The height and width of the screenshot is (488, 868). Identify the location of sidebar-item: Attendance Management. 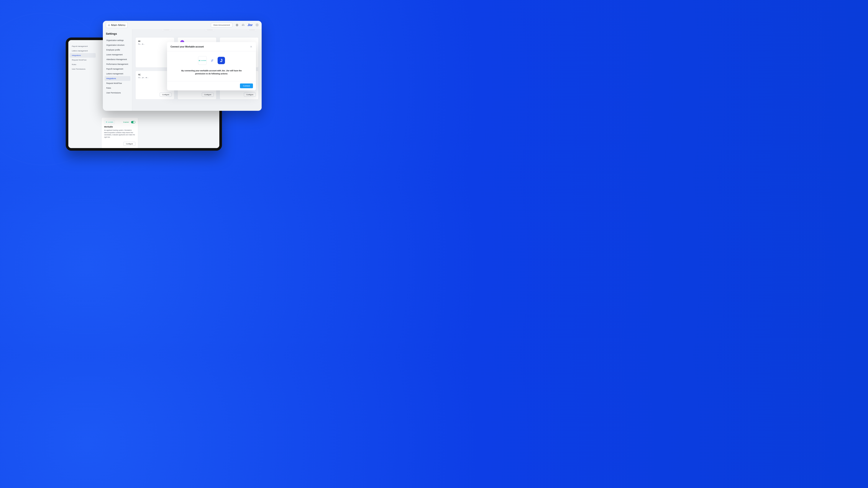
(117, 59).